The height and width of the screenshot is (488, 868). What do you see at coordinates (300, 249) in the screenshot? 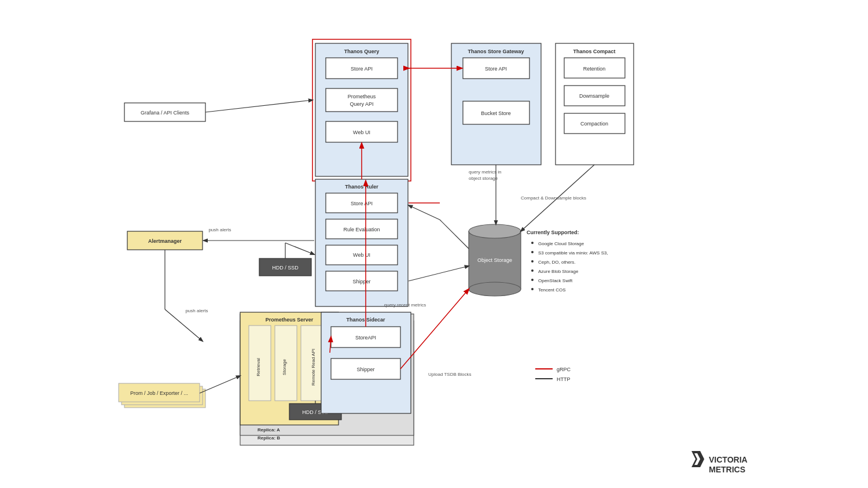
I see `hdd-ruler-to-ruler-line` at bounding box center [300, 249].